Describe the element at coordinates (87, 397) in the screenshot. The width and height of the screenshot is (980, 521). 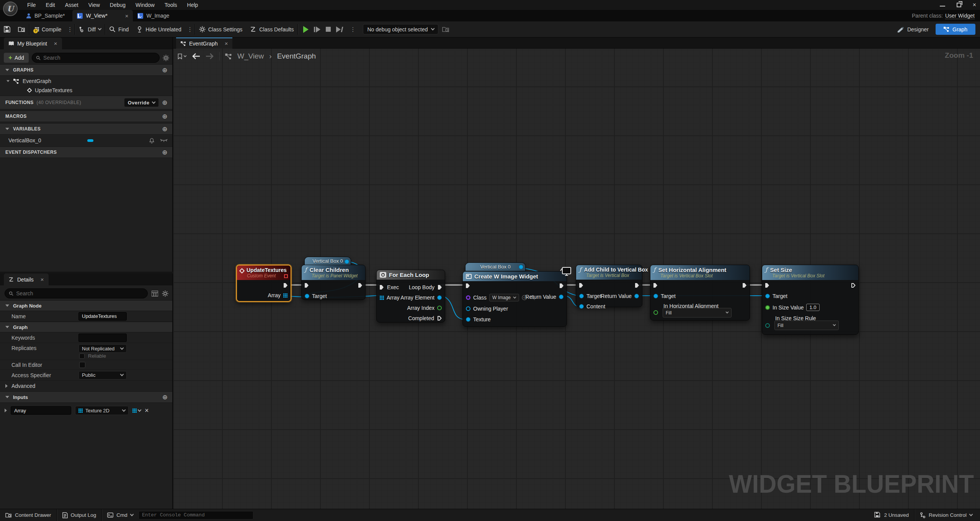
I see `section-inputs: Inputs ⊕` at that location.